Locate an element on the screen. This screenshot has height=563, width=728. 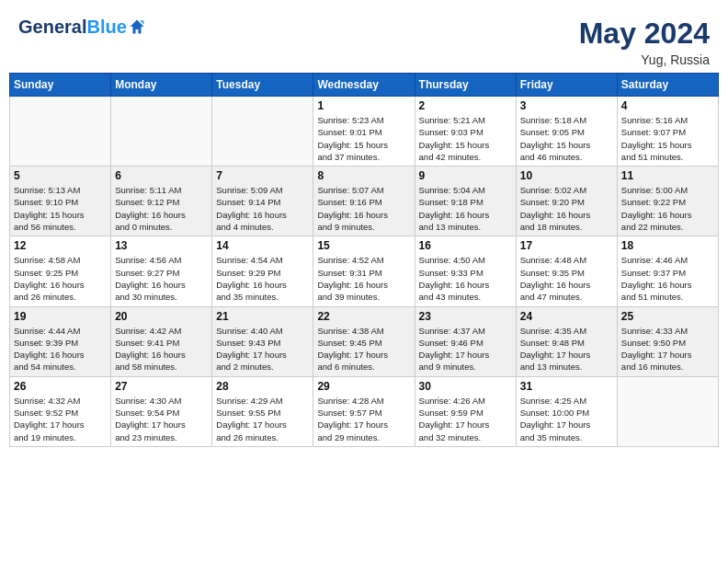
table-row: 24Sunrise: 4:35 AMSunset: 9:48 PMDayligh… is located at coordinates (566, 341).